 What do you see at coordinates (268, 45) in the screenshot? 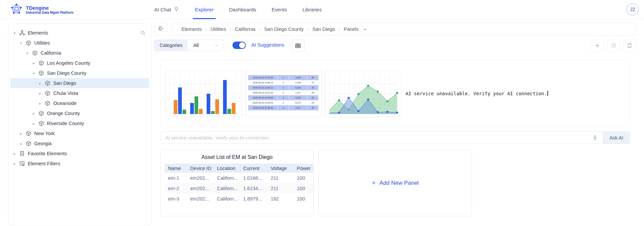
I see `ai-suggestions-label: AI Suggestions` at bounding box center [268, 45].